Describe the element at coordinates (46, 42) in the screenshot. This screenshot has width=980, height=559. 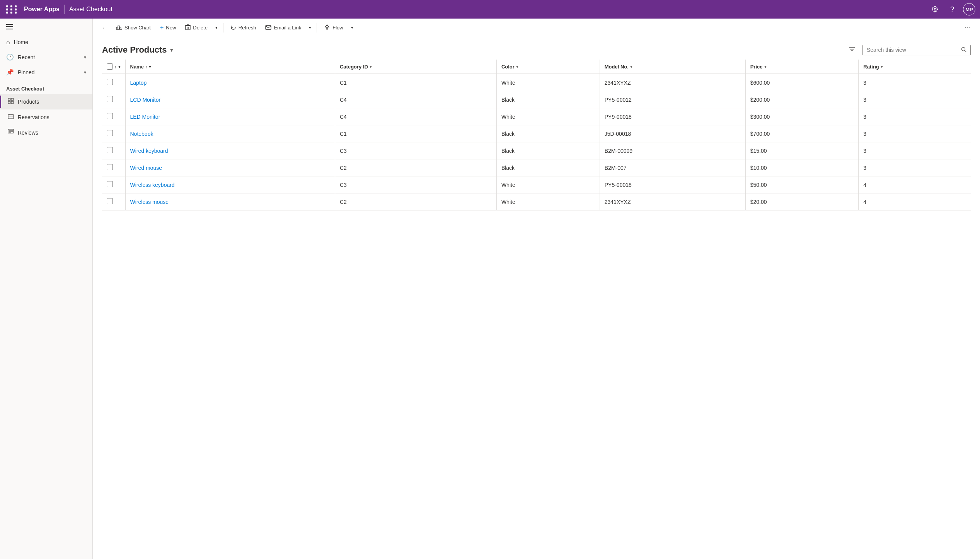
I see `sidebar-item-home: ⌂ Home` at that location.